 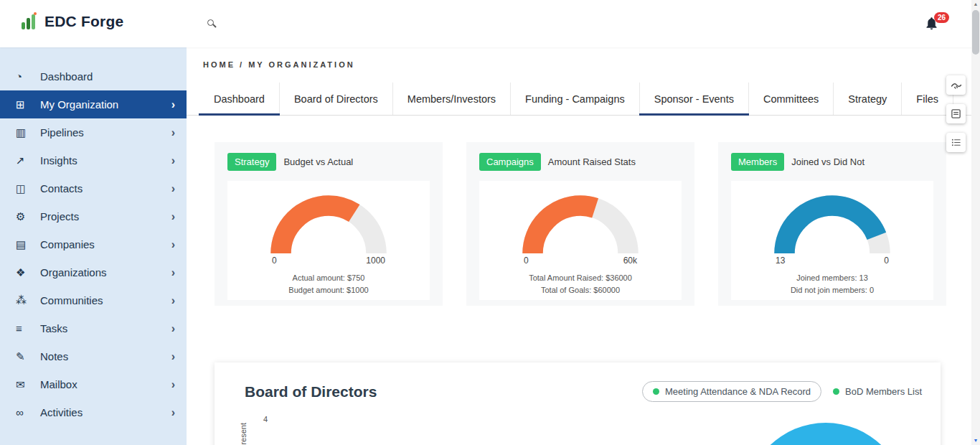 What do you see at coordinates (93, 76) in the screenshot?
I see `sidebar-item-dashboard: ◔ Dashboard` at bounding box center [93, 76].